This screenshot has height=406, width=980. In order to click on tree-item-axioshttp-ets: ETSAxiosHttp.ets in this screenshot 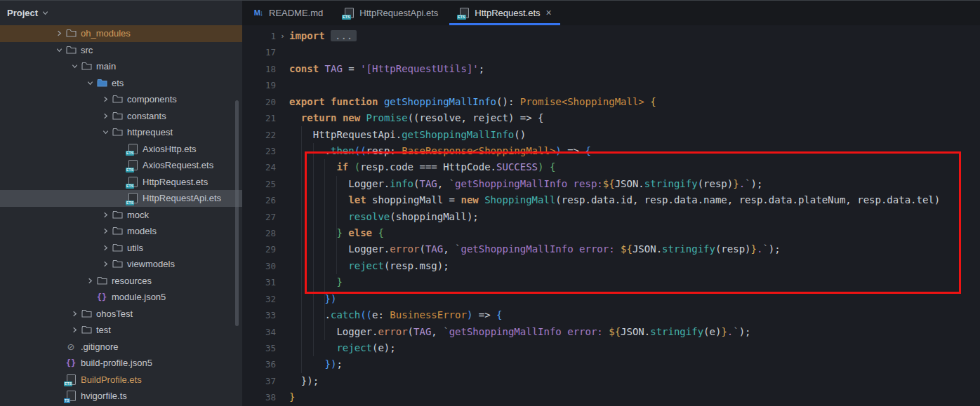, I will do `click(121, 149)`.